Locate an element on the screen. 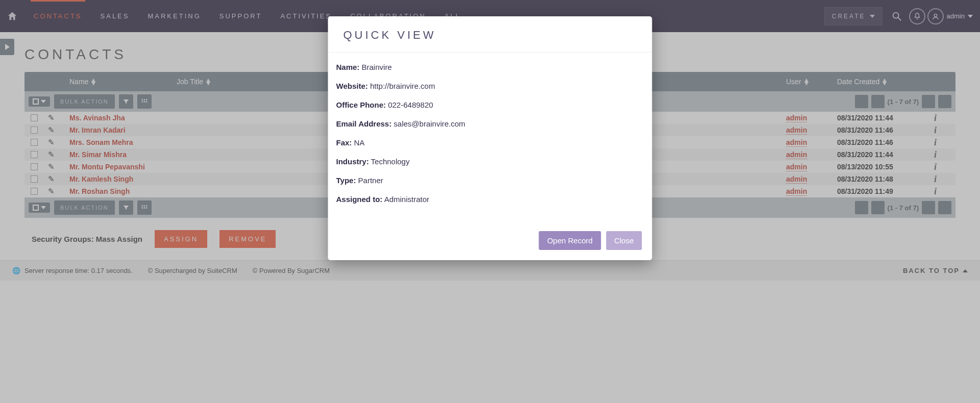 This screenshot has height=403, width=980. modal-field: Type: Partner is located at coordinates (490, 181).